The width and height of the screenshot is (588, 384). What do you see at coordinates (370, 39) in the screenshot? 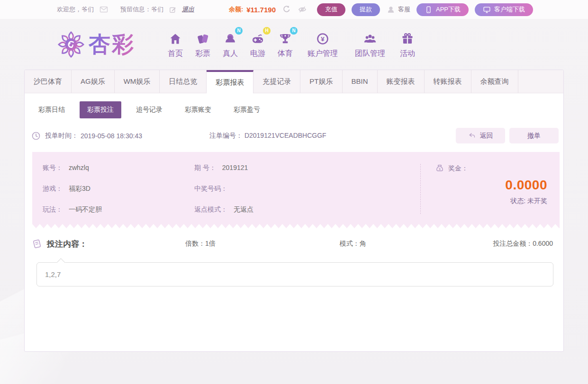
I see `team-icon` at bounding box center [370, 39].